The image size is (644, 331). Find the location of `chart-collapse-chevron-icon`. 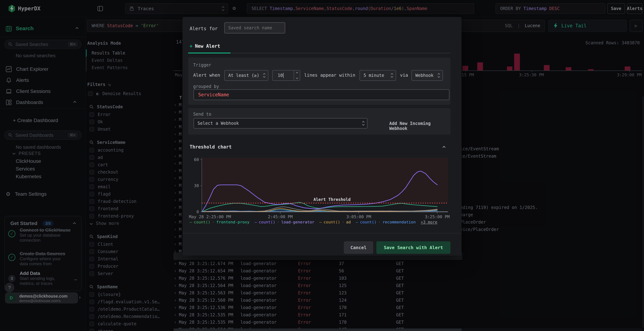

chart-collapse-chevron-icon is located at coordinates (444, 148).